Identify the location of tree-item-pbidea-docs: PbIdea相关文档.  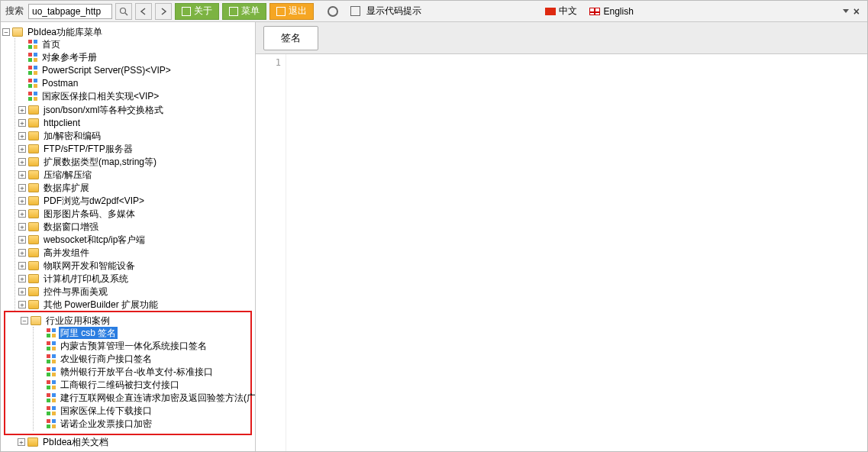
(76, 442).